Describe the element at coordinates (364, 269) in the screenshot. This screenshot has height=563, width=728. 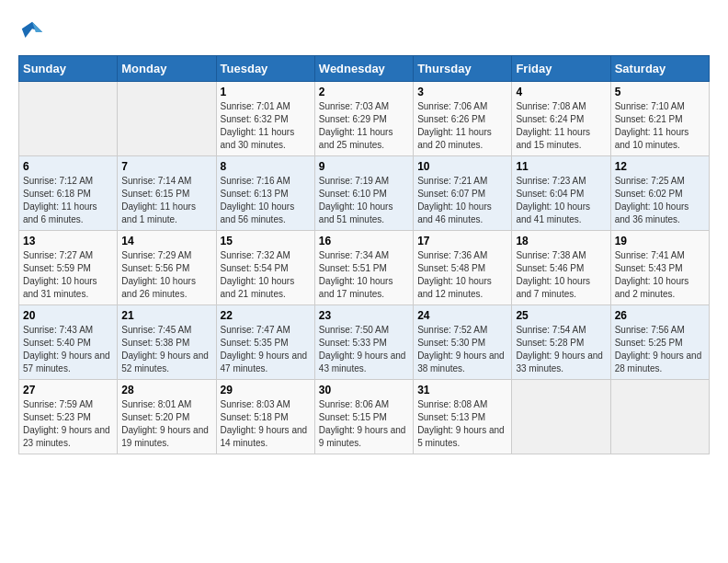
I see `day-cell: 16 Sunrise: 7:34 AMSunset: 5:51 PMDaylig…` at that location.